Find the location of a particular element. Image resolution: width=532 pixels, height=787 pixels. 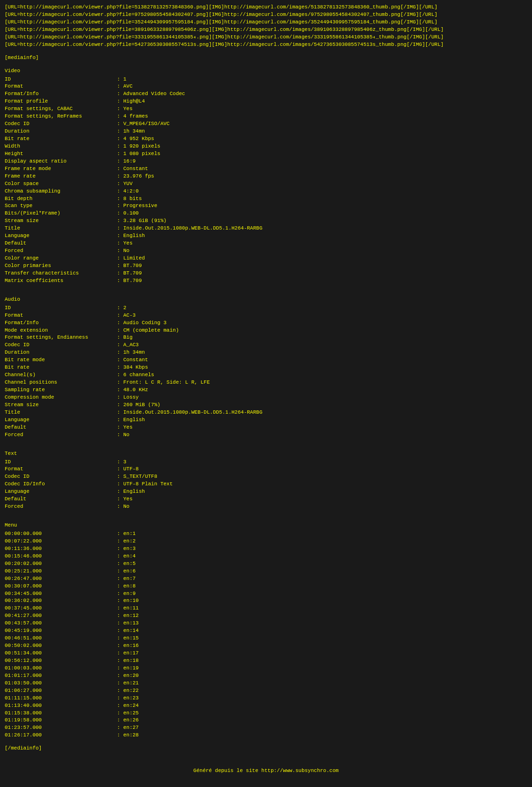

menu-section-title: Menu is located at coordinates (266, 526).